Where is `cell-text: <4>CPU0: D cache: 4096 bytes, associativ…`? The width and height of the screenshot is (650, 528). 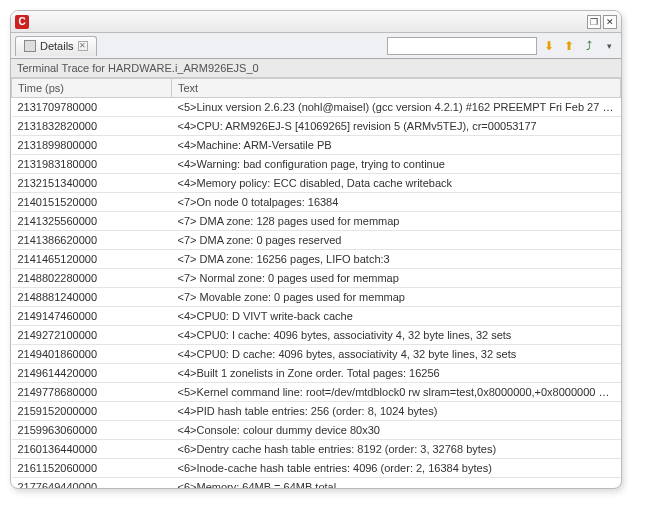 cell-text: <4>CPU0: D cache: 4096 bytes, associativ… is located at coordinates (396, 354).